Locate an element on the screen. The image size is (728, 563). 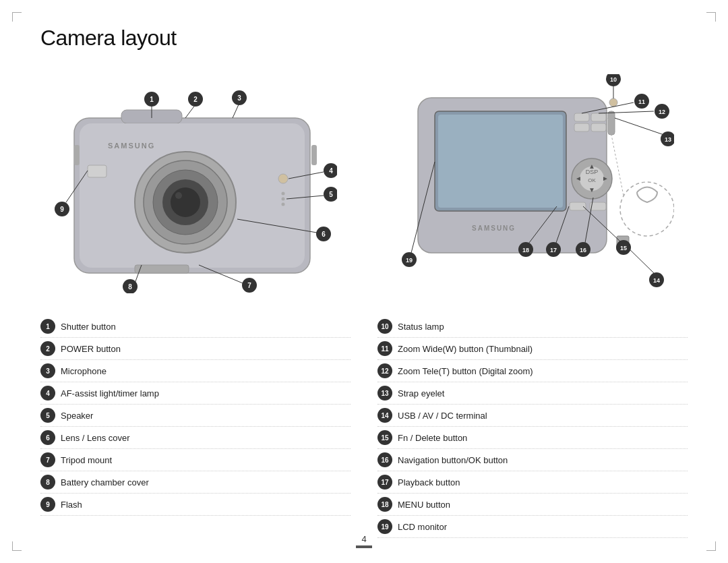
svg-text: 2 is located at coordinates (195, 100).